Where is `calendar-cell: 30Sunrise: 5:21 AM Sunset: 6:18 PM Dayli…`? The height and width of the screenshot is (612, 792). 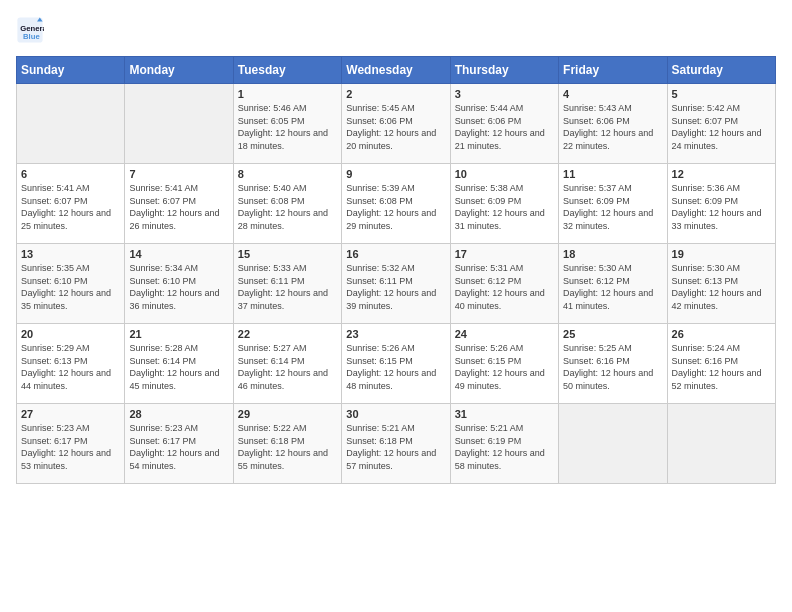 calendar-cell: 30Sunrise: 5:21 AM Sunset: 6:18 PM Dayli… is located at coordinates (396, 444).